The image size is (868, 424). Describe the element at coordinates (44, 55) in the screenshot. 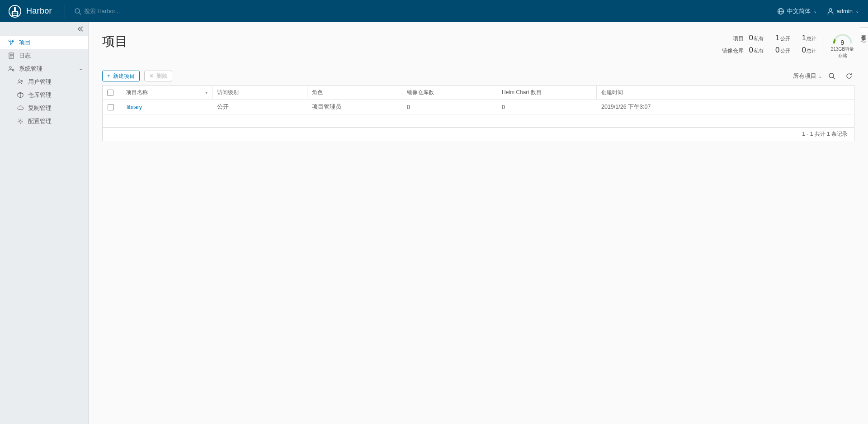

I see `sidebar-item-logs: 日志` at that location.